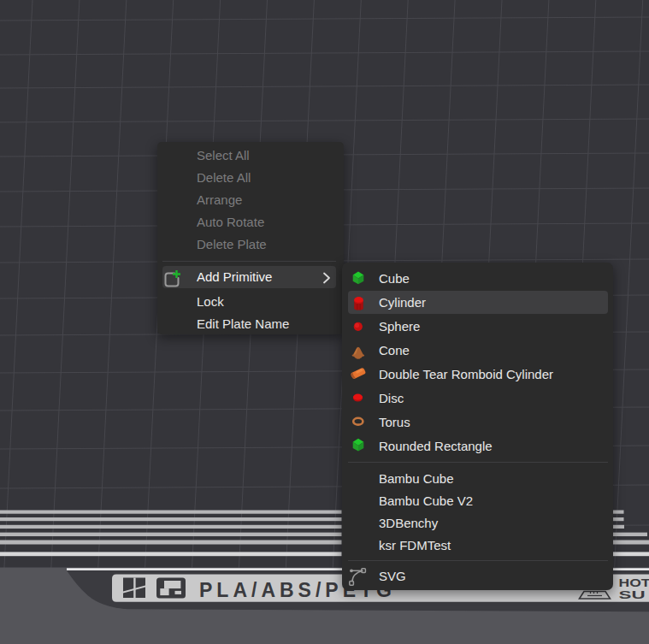 This screenshot has width=649, height=644. What do you see at coordinates (633, 595) in the screenshot?
I see `svg-text: SU` at bounding box center [633, 595].